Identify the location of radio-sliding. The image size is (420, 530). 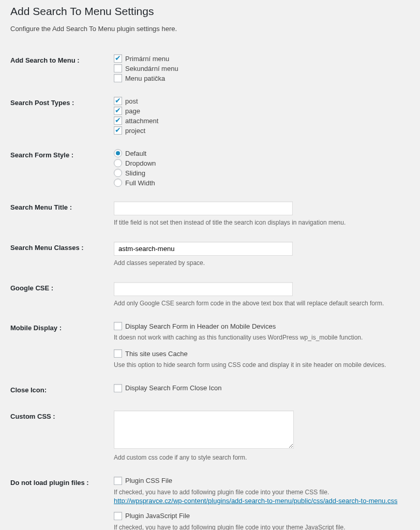
(118, 173).